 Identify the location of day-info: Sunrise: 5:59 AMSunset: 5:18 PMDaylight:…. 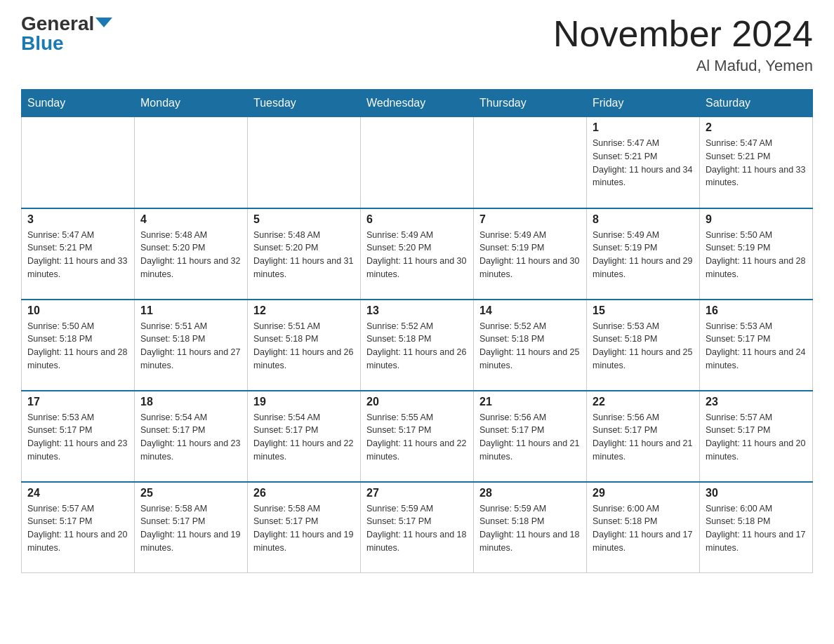
(530, 529).